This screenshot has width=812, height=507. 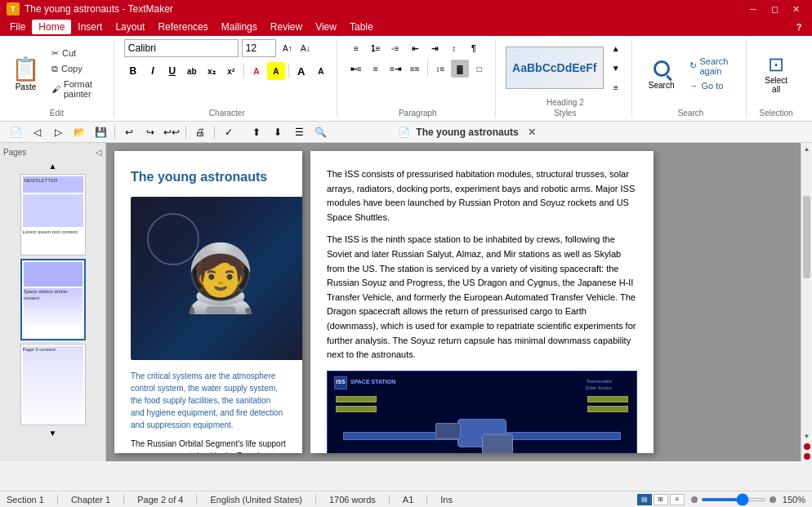 I want to click on menu-file: File, so click(x=18, y=27).